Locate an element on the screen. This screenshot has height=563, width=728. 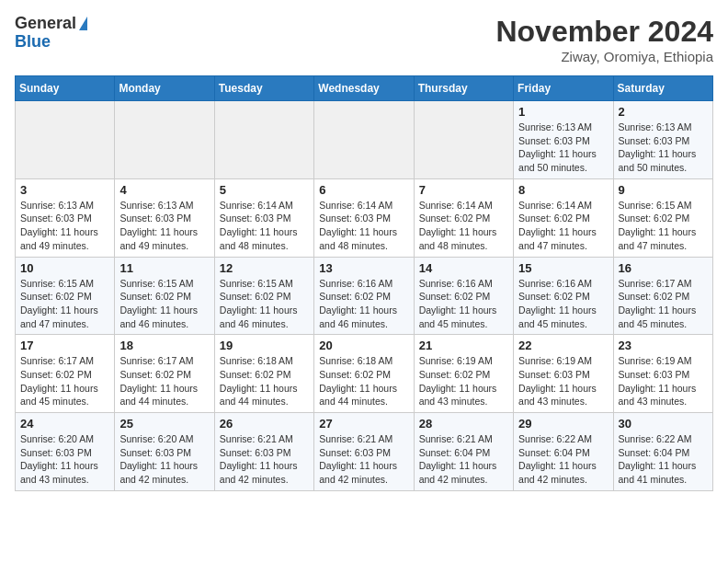
day-number: 20 is located at coordinates (364, 346).